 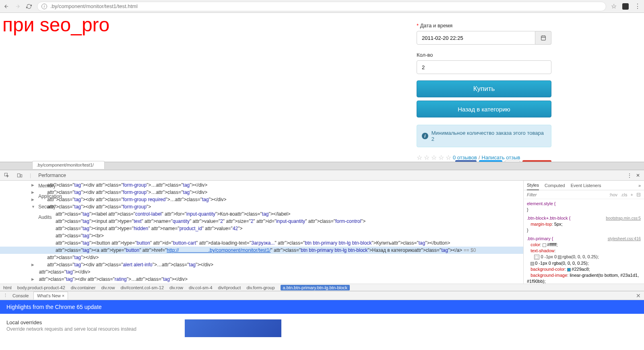 I want to click on styles-filter-input, so click(x=566, y=195).